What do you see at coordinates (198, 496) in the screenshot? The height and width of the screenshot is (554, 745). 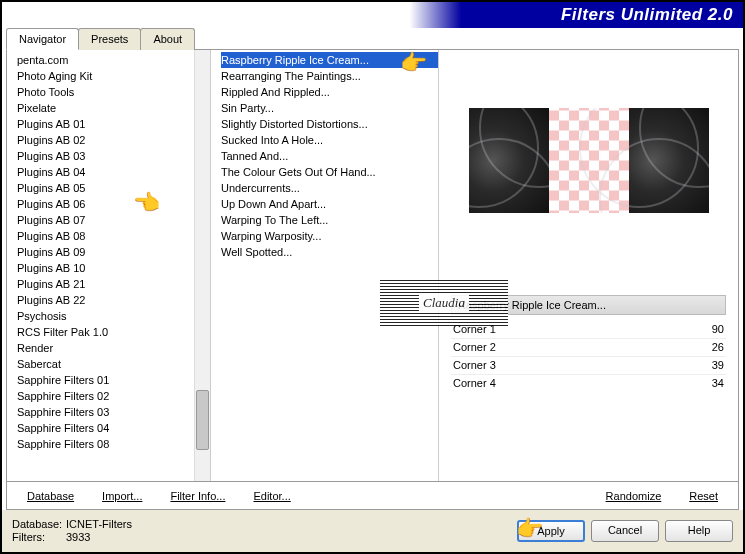 I see `filter-info-button: Filter Info...` at bounding box center [198, 496].